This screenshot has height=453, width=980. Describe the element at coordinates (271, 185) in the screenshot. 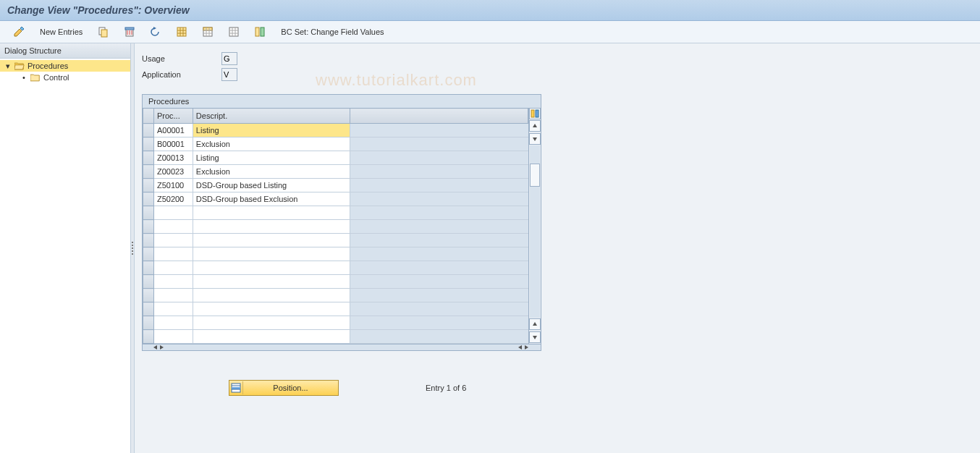

I see `cell-desc: DSD-Group based Listing` at that location.